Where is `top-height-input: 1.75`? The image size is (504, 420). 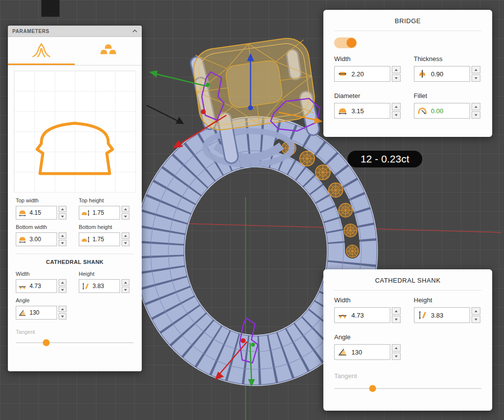 top-height-input: 1.75 is located at coordinates (99, 213).